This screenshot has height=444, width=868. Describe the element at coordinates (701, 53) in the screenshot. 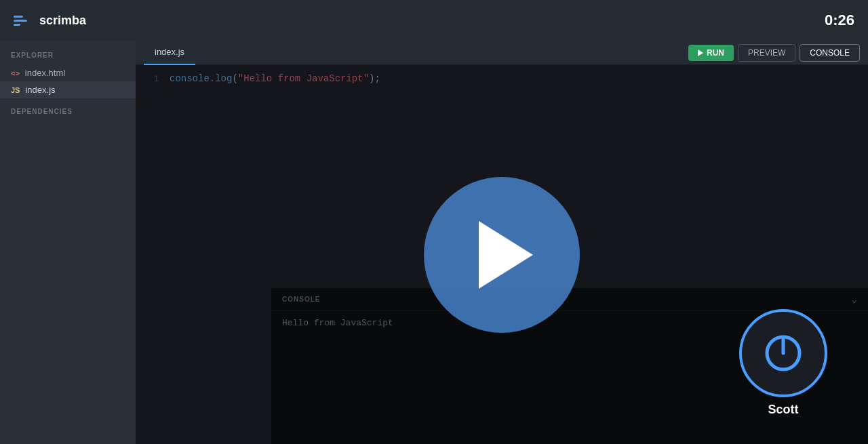

I see `run-play-icon` at that location.